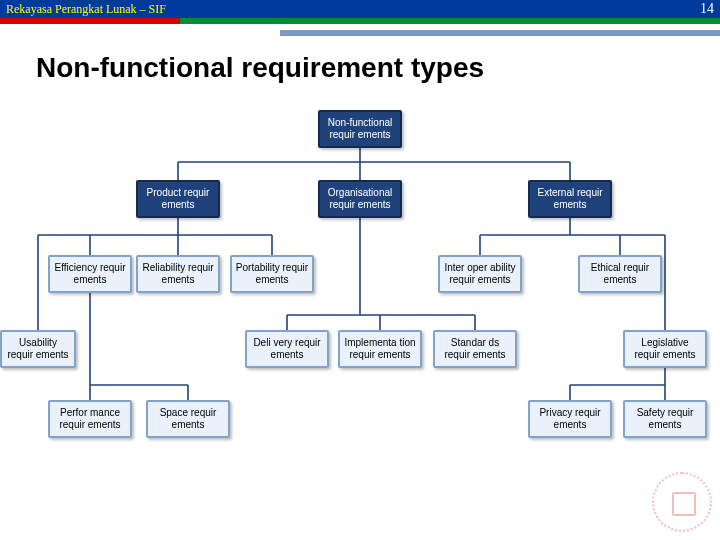 This screenshot has width=720, height=540. What do you see at coordinates (178, 199) in the screenshot?
I see `node-product: Product requir ements` at bounding box center [178, 199].